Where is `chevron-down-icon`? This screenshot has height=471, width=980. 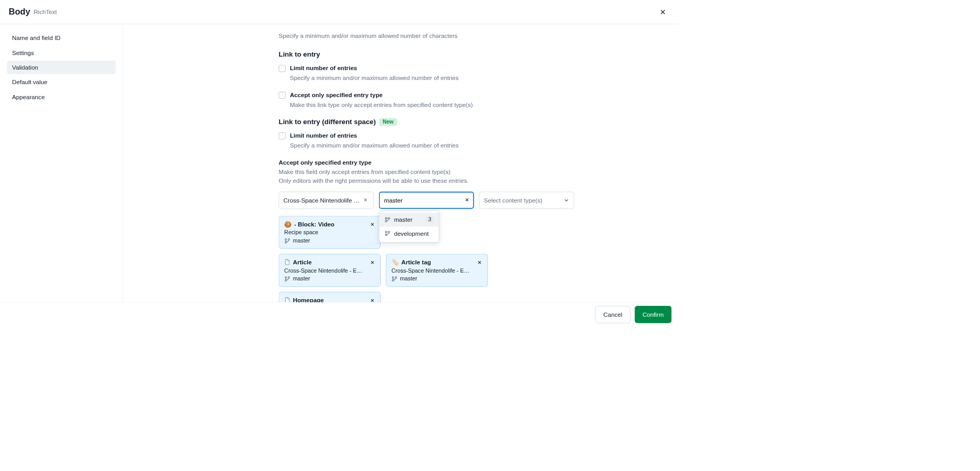
chevron-down-icon is located at coordinates (567, 200).